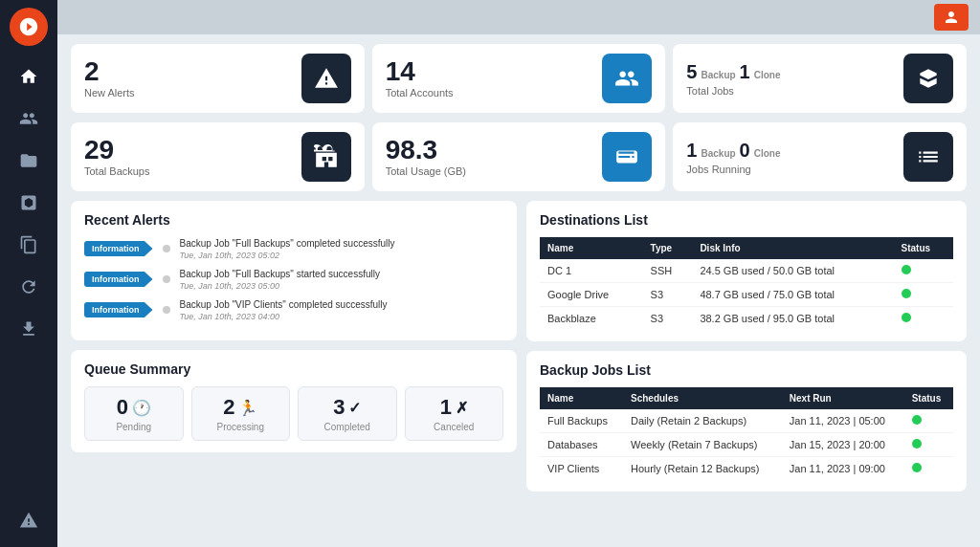 The height and width of the screenshot is (547, 980). Describe the element at coordinates (746, 446) in the screenshot. I see `table-row: Databases Weekly (Retain 7 Backups) Jan …` at that location.